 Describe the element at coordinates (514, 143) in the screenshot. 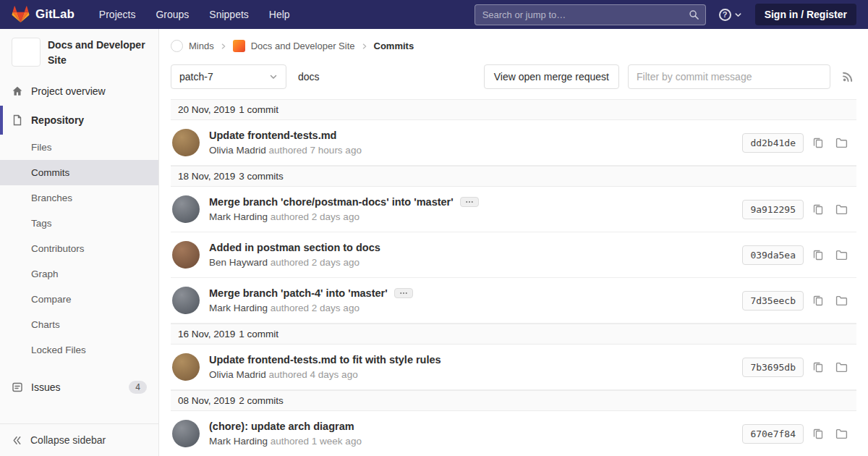

I see `commit-row: Update frontend-tests.md Olivia Madrid a…` at that location.